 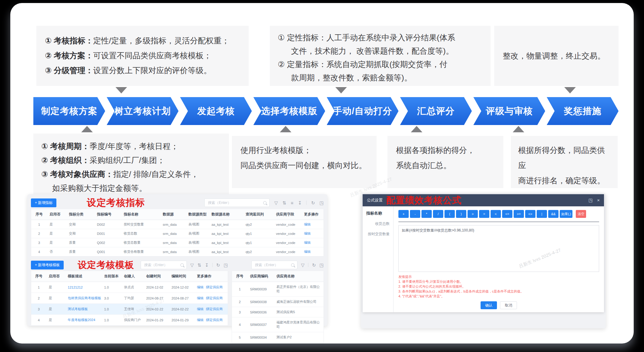 I want to click on cancel-button: 取消, so click(x=508, y=305).